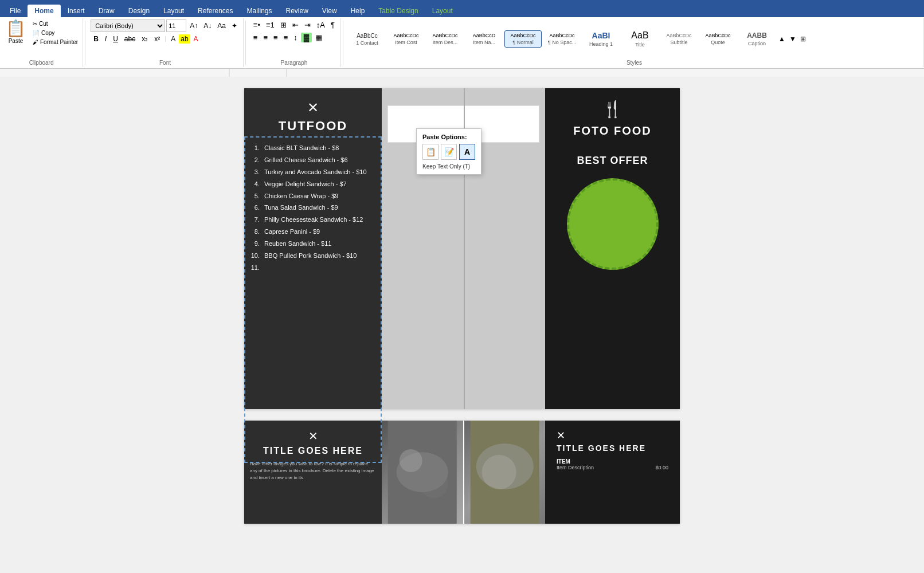  I want to click on paste-keep-source-icon: 📋, so click(431, 152).